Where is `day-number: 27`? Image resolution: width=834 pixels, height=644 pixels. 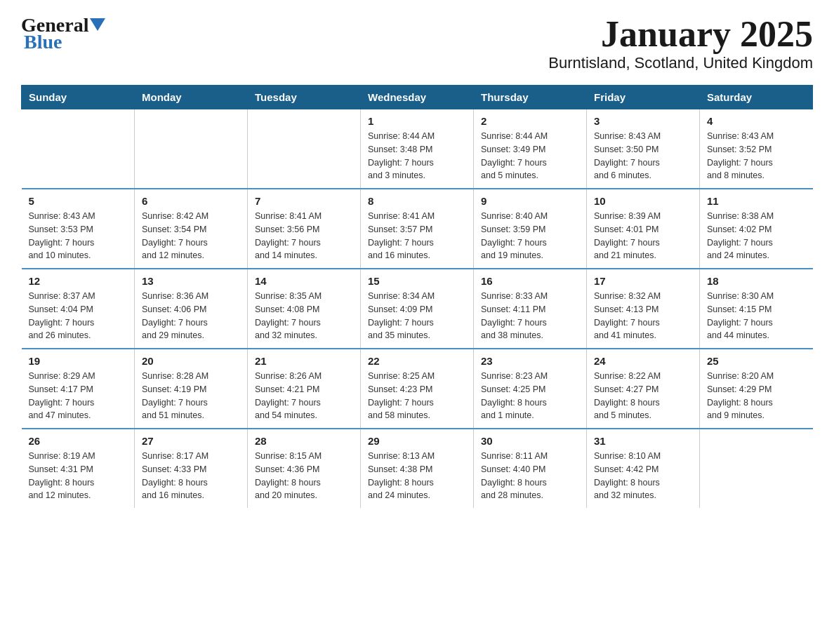 day-number: 27 is located at coordinates (191, 441).